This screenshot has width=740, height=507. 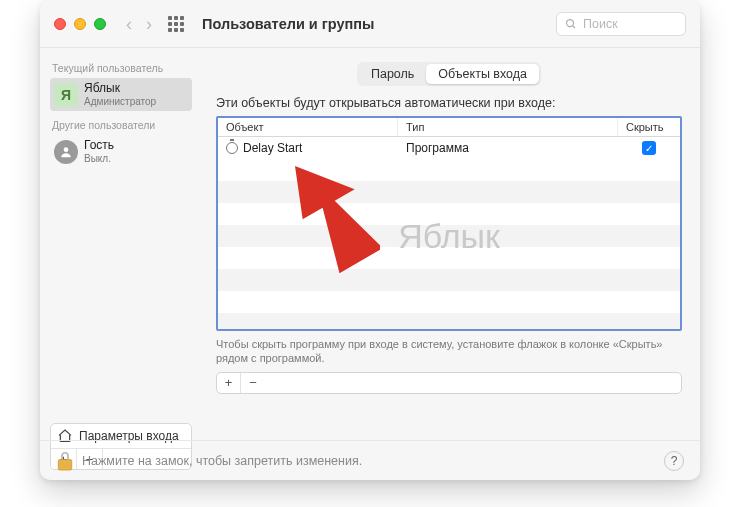 I want to click on lock-bar: Нажмите на замок, чтобы запретить измене…, so click(x=370, y=460).